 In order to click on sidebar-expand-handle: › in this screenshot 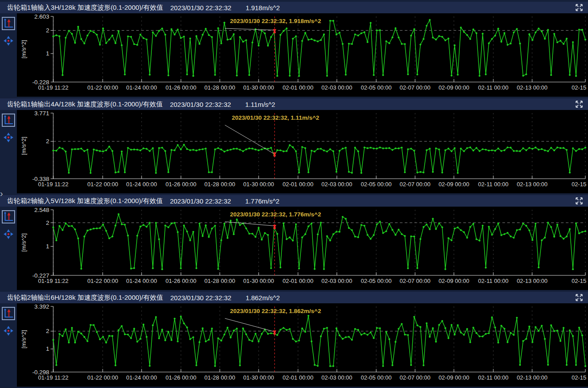, I will do `click(2, 193)`.